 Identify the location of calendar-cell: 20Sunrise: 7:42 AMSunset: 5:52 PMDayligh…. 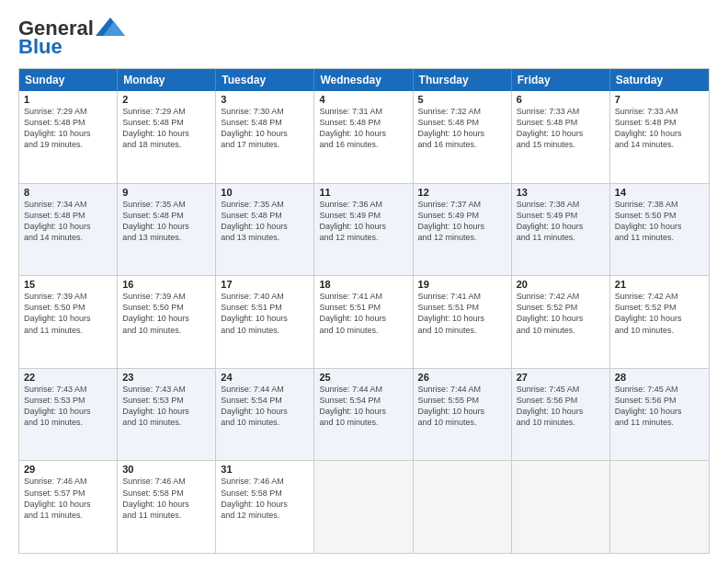
(561, 322).